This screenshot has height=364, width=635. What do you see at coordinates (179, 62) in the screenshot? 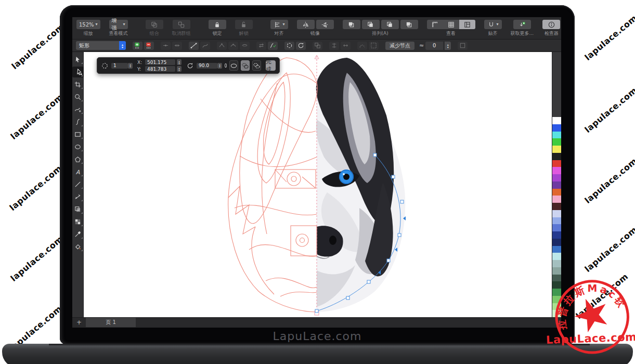
I see `x-stepper: ▴▾` at bounding box center [179, 62].